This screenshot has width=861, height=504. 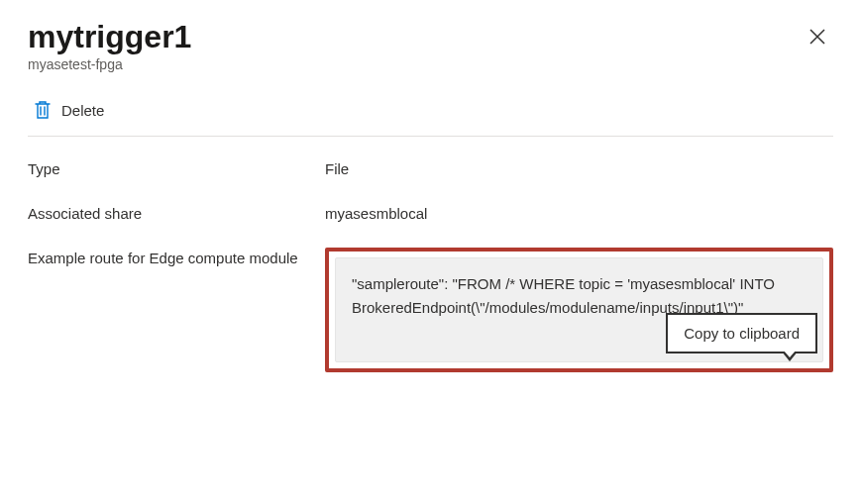 I want to click on copy-tooltip: Copy to clipboard, so click(x=741, y=333).